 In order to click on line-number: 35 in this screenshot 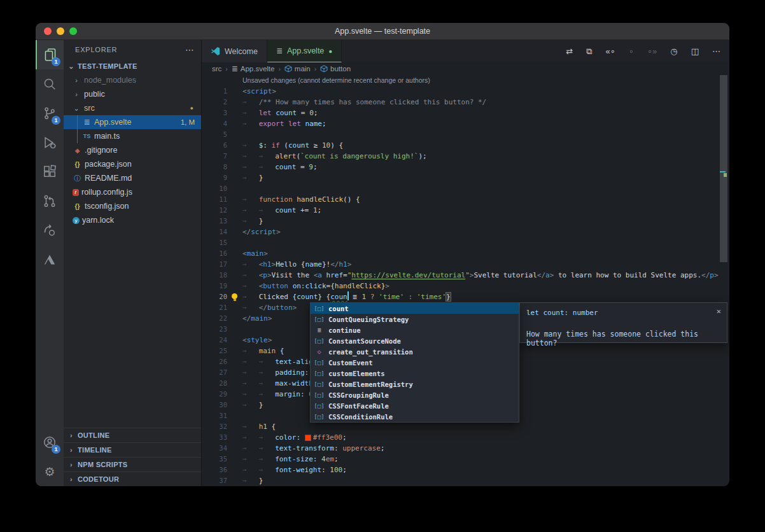, I will do `click(214, 459)`.